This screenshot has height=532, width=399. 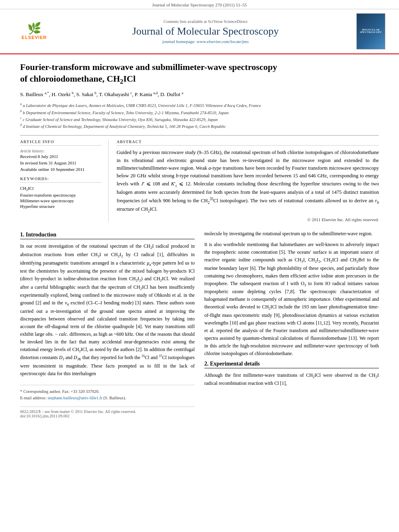 What do you see at coordinates (107, 416) in the screenshot?
I see `doi-line: doi:10.1016/j.jms.2011.09.002` at bounding box center [107, 416].